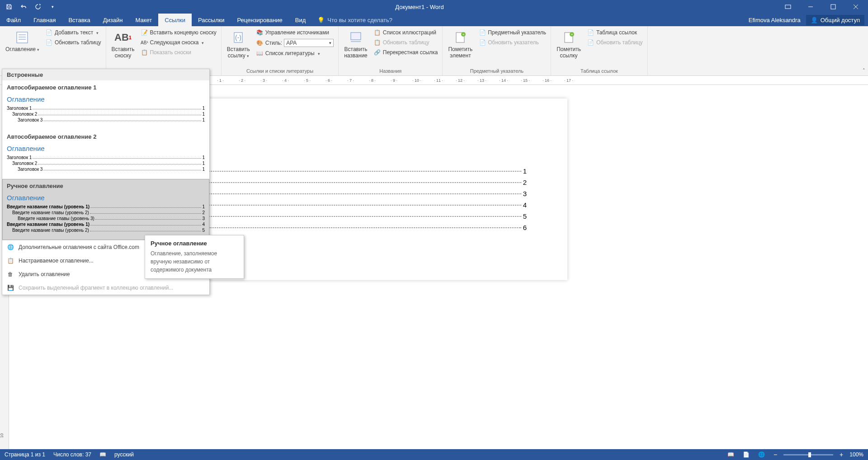 This screenshot has width=868, height=460. Describe the element at coordinates (79, 20) in the screenshot. I see `tab-вставка: Вставка` at that location.